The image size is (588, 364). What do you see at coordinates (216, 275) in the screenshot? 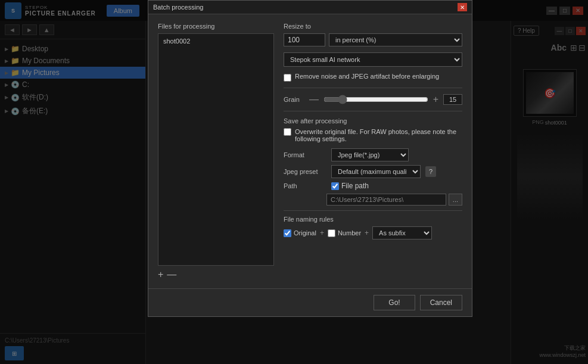
I see `file-actions: + —` at bounding box center [216, 275].